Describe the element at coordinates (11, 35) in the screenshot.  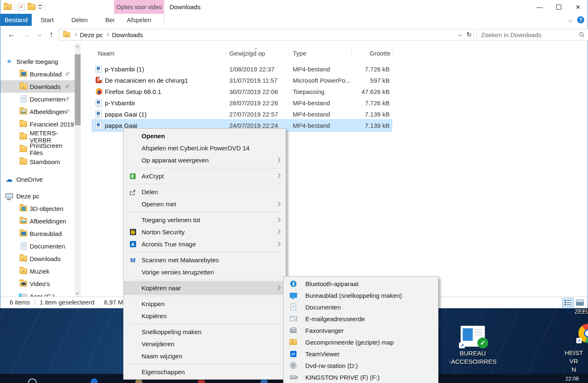
I see `back-button: ←` at that location.